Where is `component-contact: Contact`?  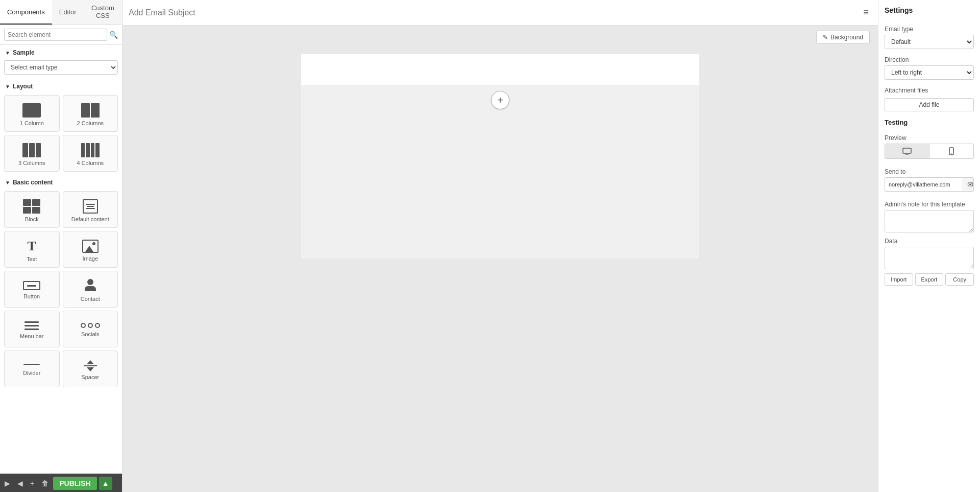 component-contact: Contact is located at coordinates (91, 289).